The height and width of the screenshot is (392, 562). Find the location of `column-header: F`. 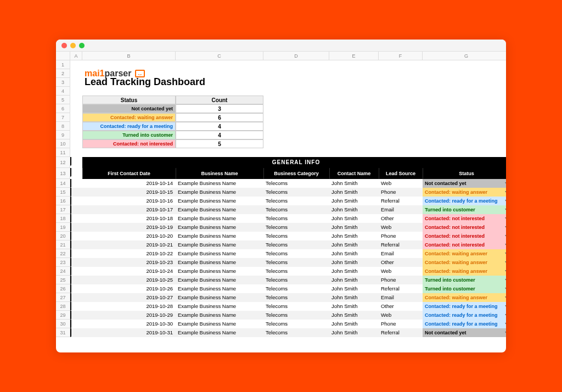

column-header: F is located at coordinates (401, 56).